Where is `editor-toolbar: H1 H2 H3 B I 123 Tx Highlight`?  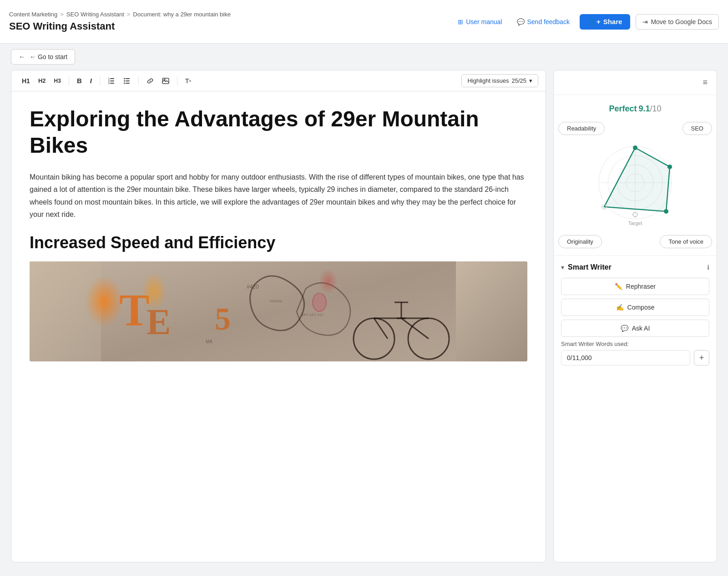 editor-toolbar: H1 H2 H3 B I 123 Tx Highlight is located at coordinates (278, 81).